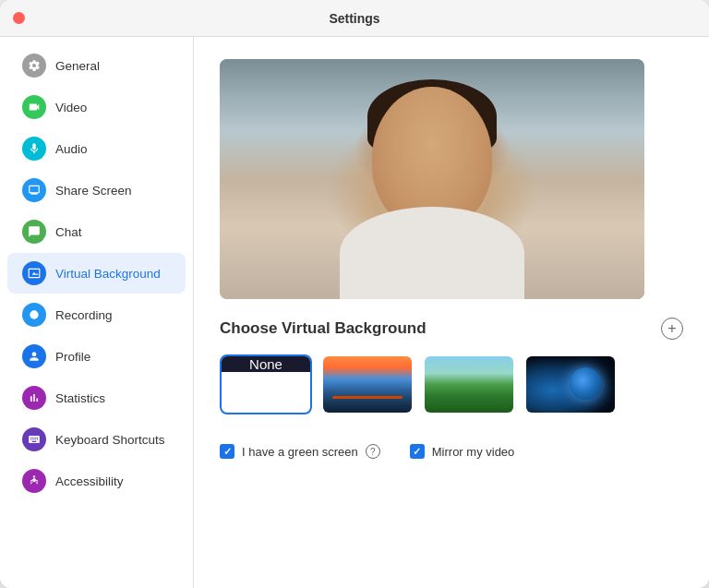 Image resolution: width=709 pixels, height=588 pixels. What do you see at coordinates (94, 190) in the screenshot?
I see `sidebar-item-label: Share Screen` at bounding box center [94, 190].